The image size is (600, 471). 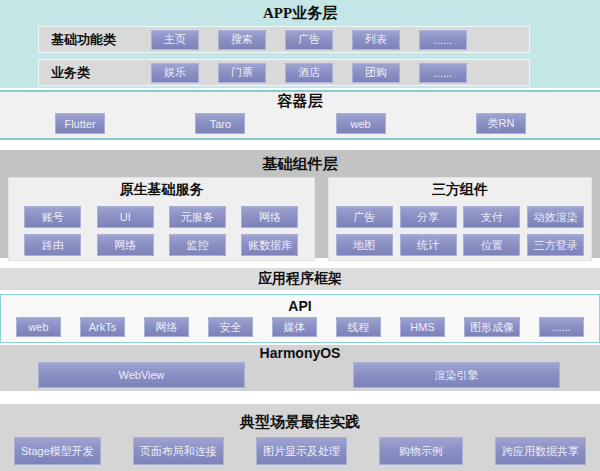 What do you see at coordinates (361, 124) in the screenshot?
I see `chip-web: web` at bounding box center [361, 124].